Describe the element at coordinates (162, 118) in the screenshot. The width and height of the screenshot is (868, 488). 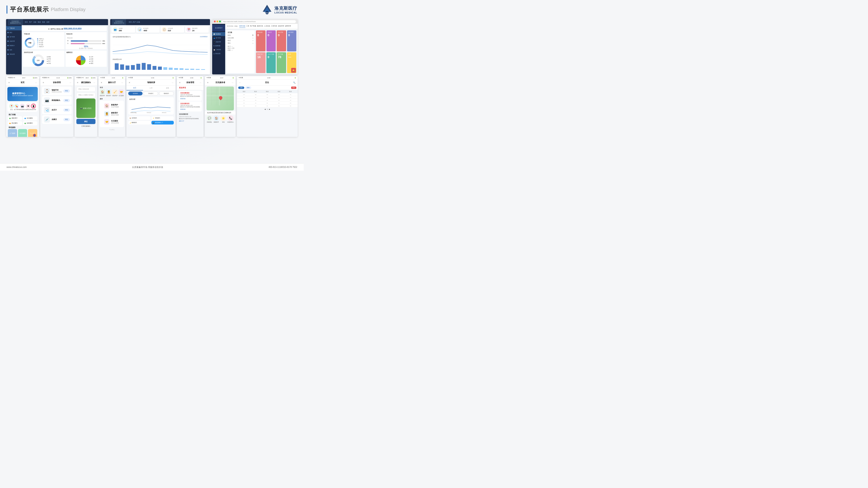
I see `feat-charge: ⚡ 充电模式` at that location.